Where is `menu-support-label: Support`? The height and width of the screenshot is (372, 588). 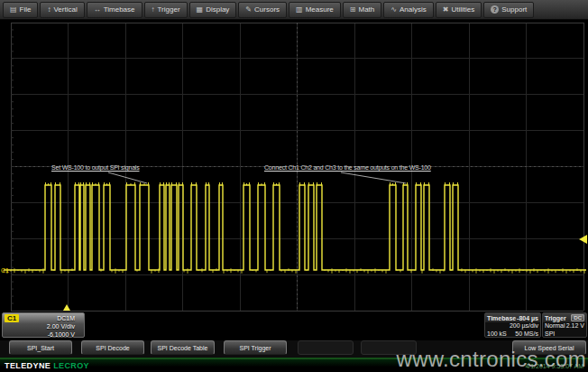 menu-support-label: Support is located at coordinates (514, 9).